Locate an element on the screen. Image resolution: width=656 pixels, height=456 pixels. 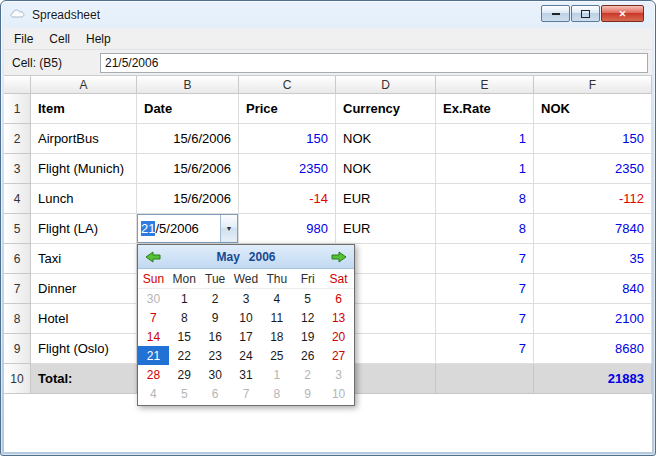
next-month-button is located at coordinates (339, 257).